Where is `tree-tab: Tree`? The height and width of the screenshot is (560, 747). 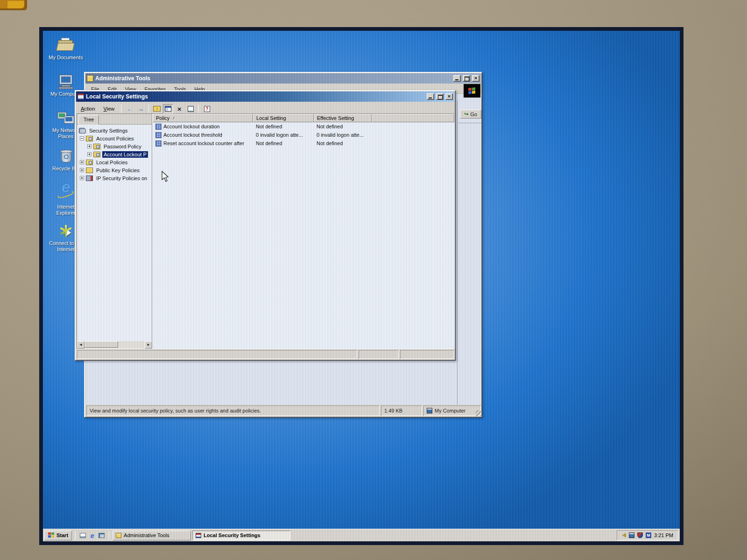 tree-tab: Tree is located at coordinates (89, 119).